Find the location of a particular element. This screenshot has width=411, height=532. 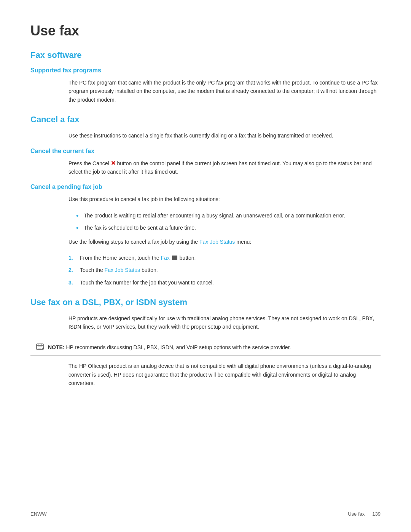

section-fax-software: Fax software Supported fax programs The … is located at coordinates (206, 77).